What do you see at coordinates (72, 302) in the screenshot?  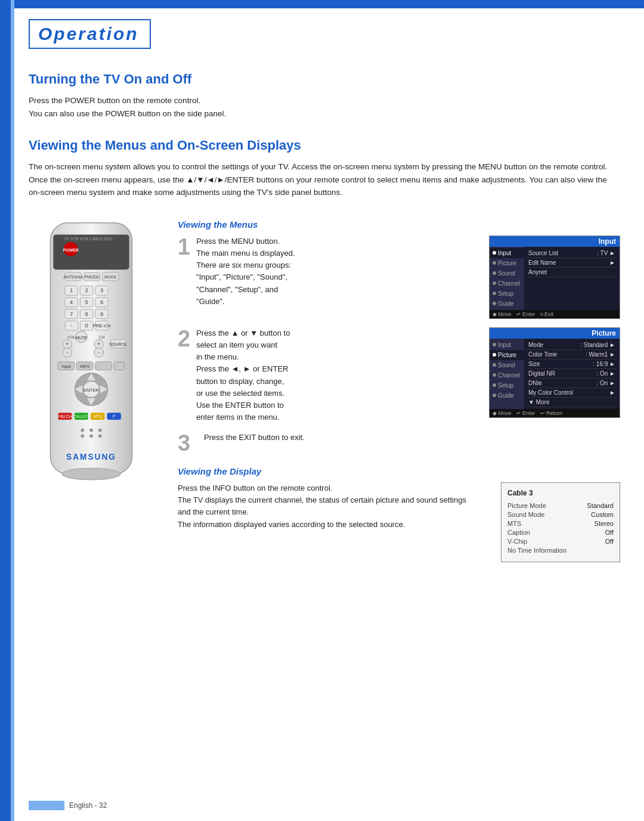 I see `svg-text: 4` at bounding box center [72, 302].